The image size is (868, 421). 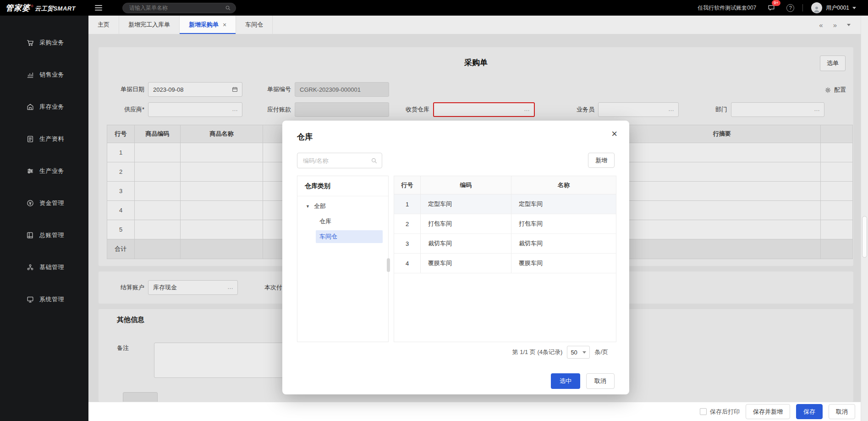 I want to click on add-warehouse-button: 新增, so click(x=601, y=161).